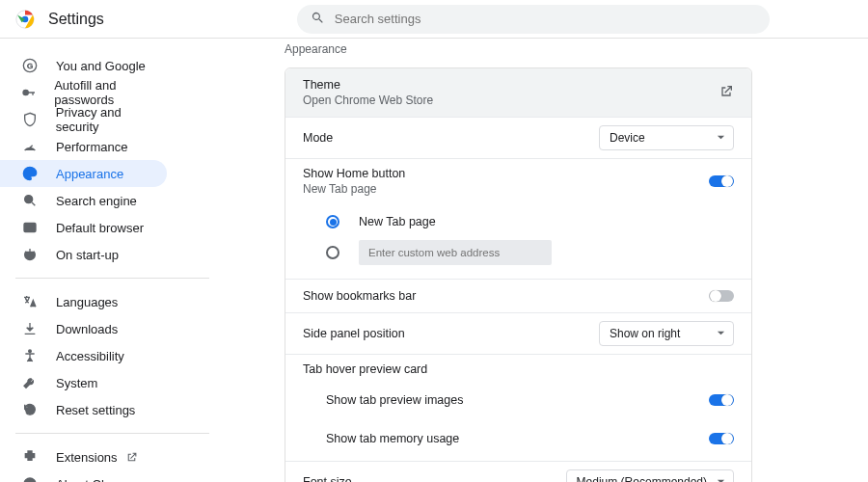 The image size is (868, 482). What do you see at coordinates (83, 93) in the screenshot?
I see `sidebar-item-autofill: Autofill and passwords` at bounding box center [83, 93].